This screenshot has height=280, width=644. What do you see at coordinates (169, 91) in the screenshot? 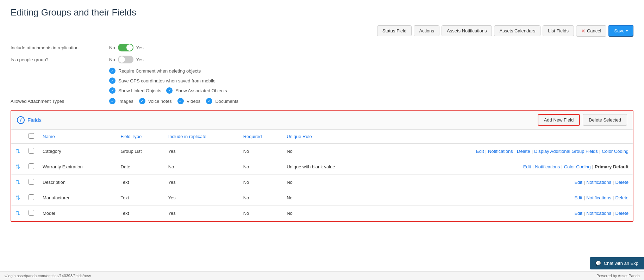
I see `show-associated-icon: ✓` at bounding box center [169, 91].